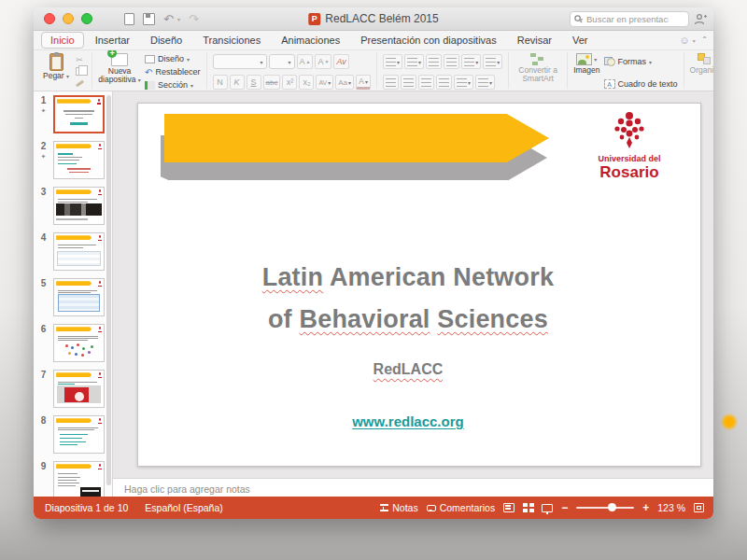  I want to click on char-spacing-button: AV▾, so click(325, 82).